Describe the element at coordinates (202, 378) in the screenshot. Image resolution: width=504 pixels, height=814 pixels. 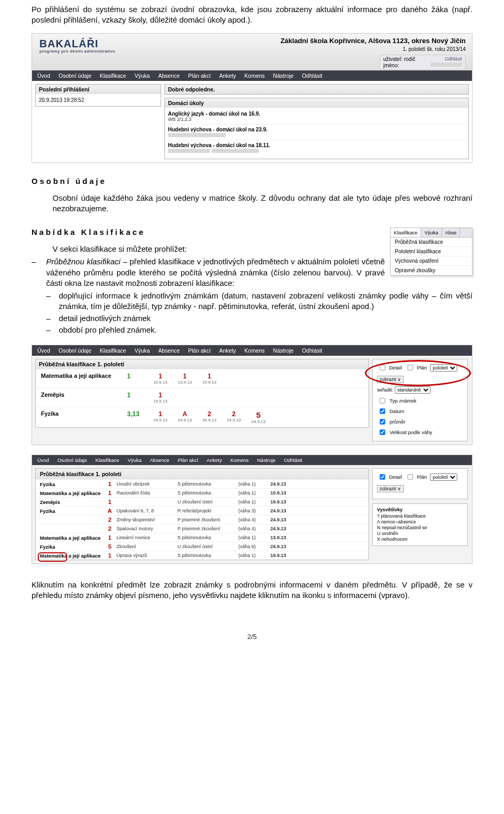
I see `subject-row: Matematika a její aplikace 1 110.9.13 11…` at that location.